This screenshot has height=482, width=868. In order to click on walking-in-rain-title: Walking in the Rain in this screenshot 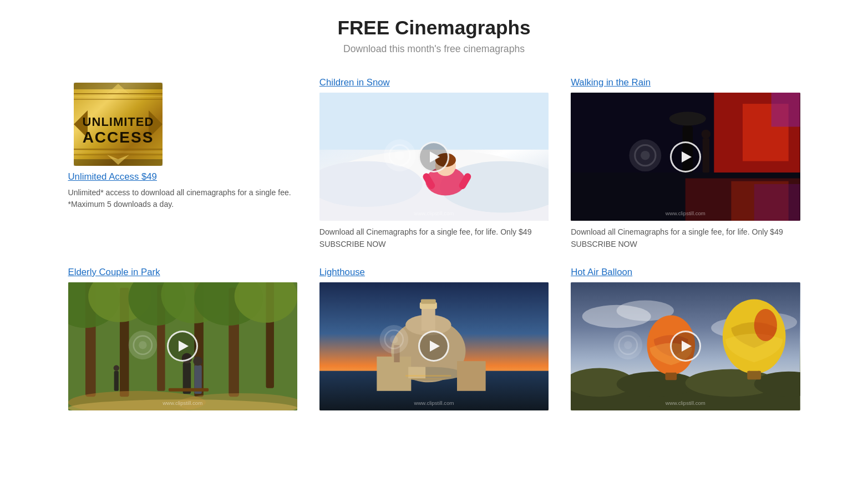, I will do `click(686, 83)`.